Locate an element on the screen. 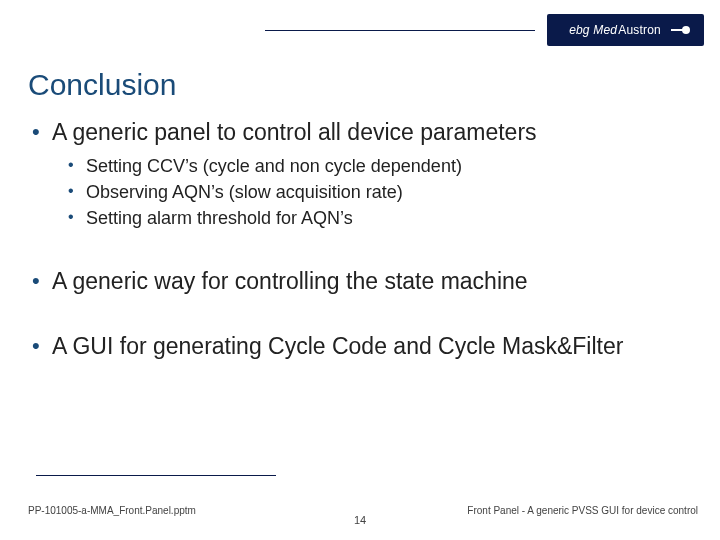 The width and height of the screenshot is (720, 540). sub-bullet-text: Setting CCV’s (cycle and non cycle depen… is located at coordinates (274, 166).